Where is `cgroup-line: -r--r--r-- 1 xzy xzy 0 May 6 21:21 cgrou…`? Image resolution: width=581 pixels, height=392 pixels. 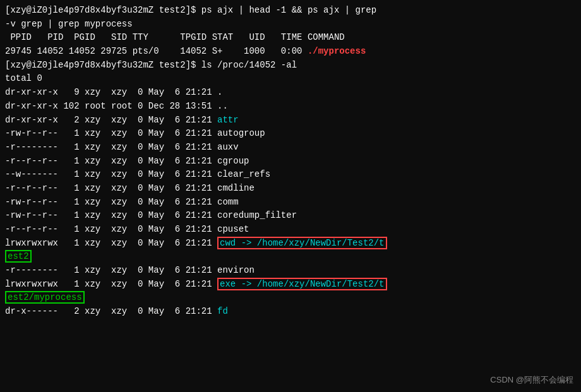 cgroup-line: -r--r--r-- 1 xzy xzy 0 May 6 21:21 cgrou… is located at coordinates (290, 162).